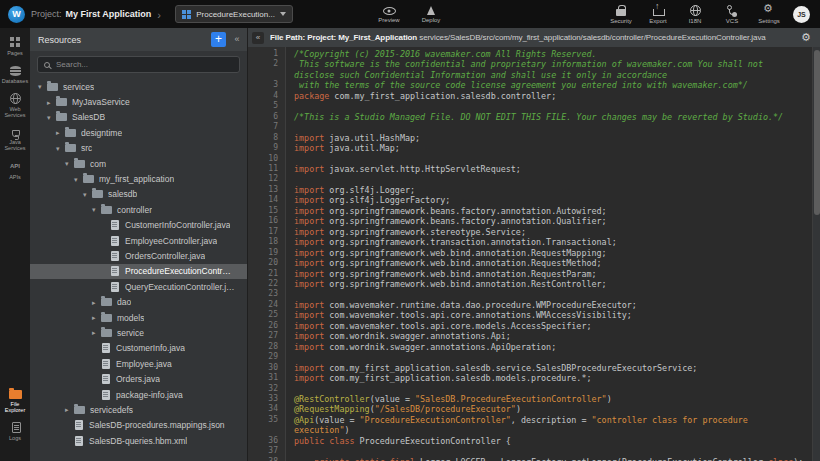 The image size is (820, 461). Describe the element at coordinates (267, 138) in the screenshot. I see `line-number: 8` at that location.